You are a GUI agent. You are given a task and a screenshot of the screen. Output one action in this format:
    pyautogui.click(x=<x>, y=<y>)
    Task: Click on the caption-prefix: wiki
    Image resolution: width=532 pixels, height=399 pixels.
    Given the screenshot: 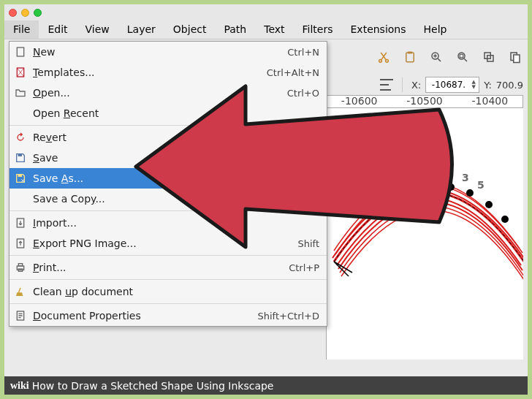 What is the action you would take?
    pyautogui.click(x=20, y=386)
    